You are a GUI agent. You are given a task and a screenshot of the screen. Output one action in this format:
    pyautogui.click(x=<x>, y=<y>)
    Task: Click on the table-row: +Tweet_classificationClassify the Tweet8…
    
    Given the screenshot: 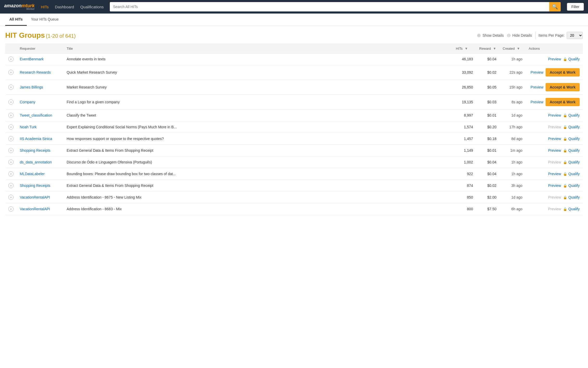 What is the action you would take?
    pyautogui.click(x=294, y=116)
    